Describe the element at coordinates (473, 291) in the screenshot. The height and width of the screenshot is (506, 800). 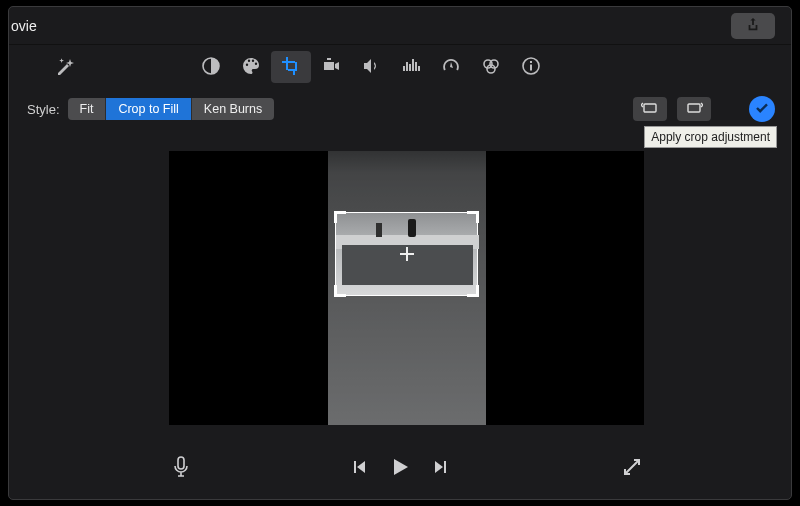
I see `crop-handle-bottom-right` at that location.